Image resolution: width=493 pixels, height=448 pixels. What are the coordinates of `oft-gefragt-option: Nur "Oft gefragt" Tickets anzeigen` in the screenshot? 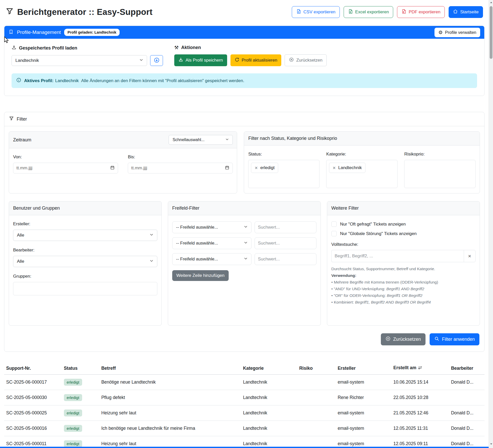 It's located at (403, 224).